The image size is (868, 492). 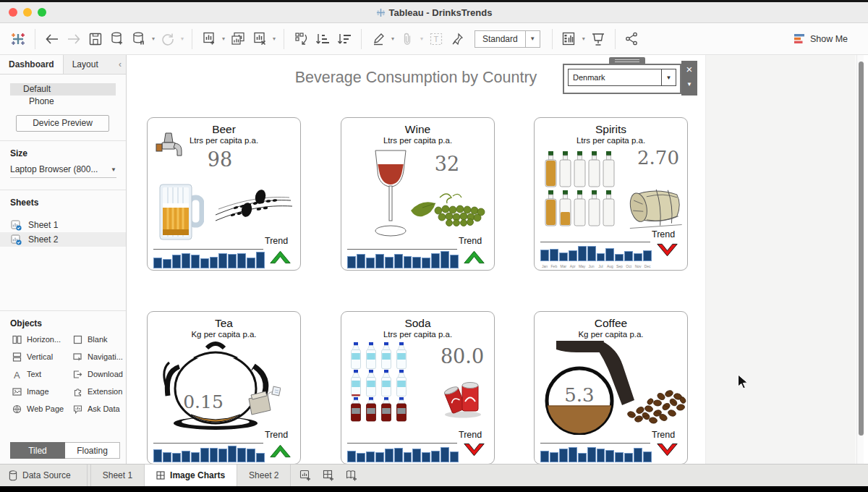 What do you see at coordinates (378, 39) in the screenshot?
I see `highlight-button` at bounding box center [378, 39].